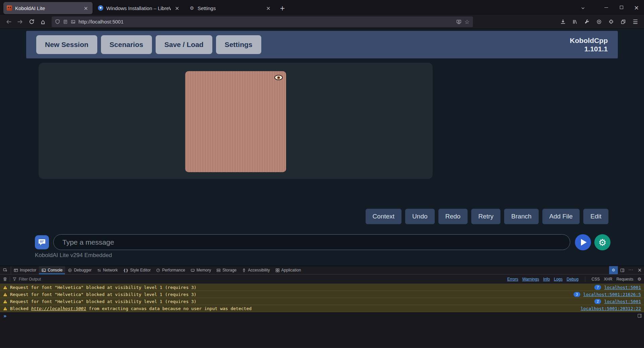 Image resolution: width=644 pixels, height=348 pixels. I want to click on console-message-text: Request for font "Helvetica" blocked at …, so click(103, 295).